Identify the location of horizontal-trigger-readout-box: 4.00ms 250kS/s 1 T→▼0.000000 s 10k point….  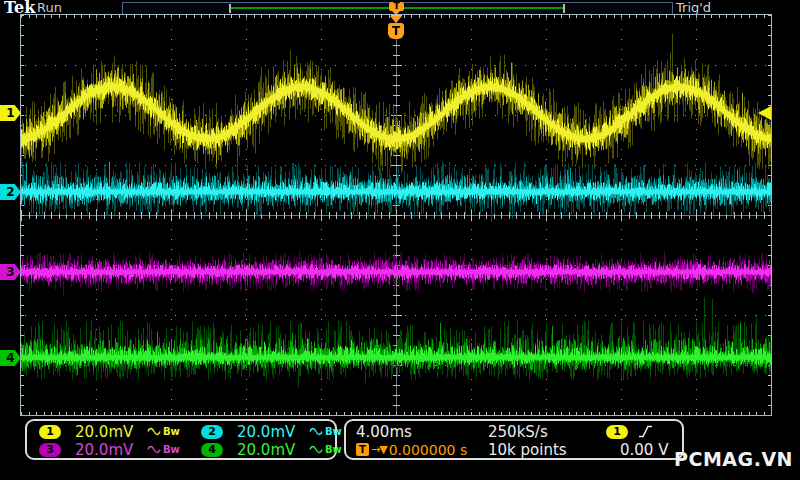
(514, 440).